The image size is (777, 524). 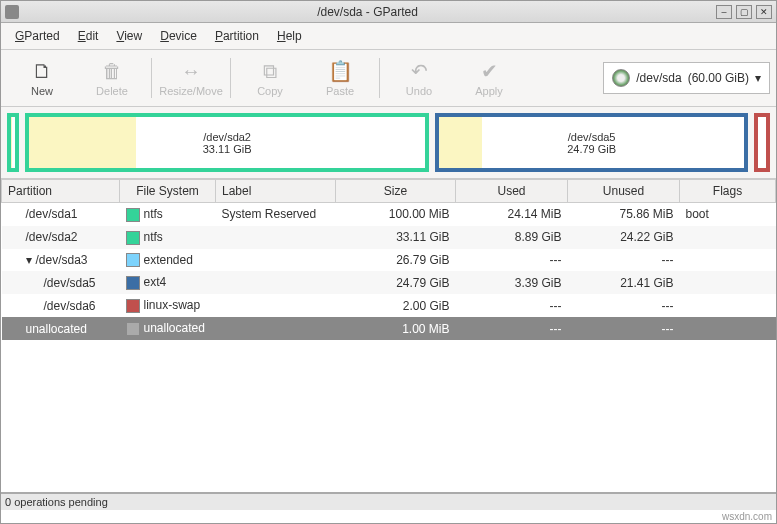 I want to click on partition-name: /dev/sda2, so click(x=43, y=237).